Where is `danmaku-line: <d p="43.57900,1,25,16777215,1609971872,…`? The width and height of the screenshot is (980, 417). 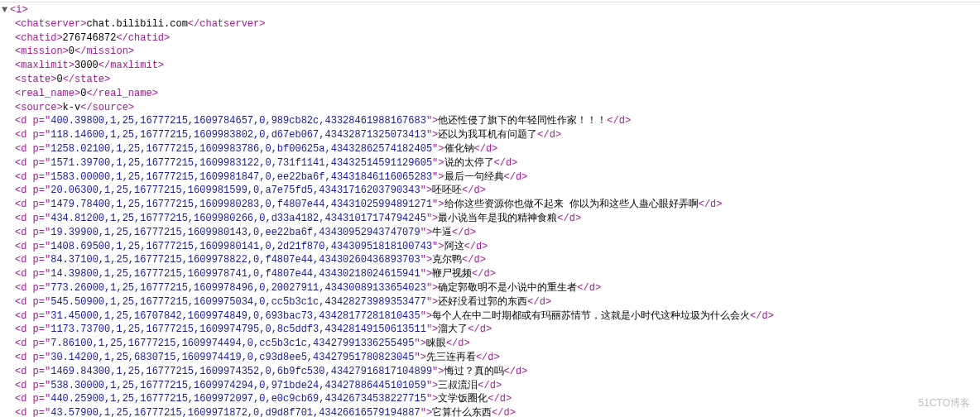
danmaku-line: <d p="43.57900,1,25,16777215,1609971872,… is located at coordinates (497, 412).